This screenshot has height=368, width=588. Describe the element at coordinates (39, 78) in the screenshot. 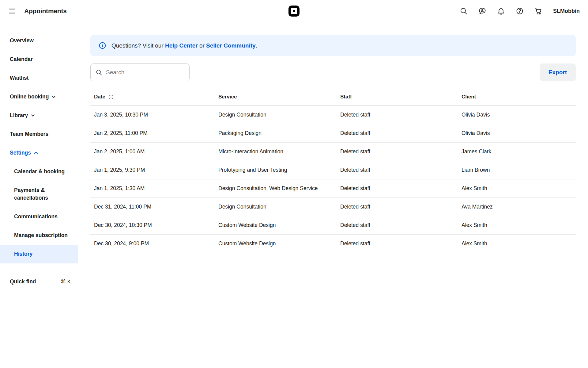

I see `sidebar-item-waitlist: Waitlist` at that location.